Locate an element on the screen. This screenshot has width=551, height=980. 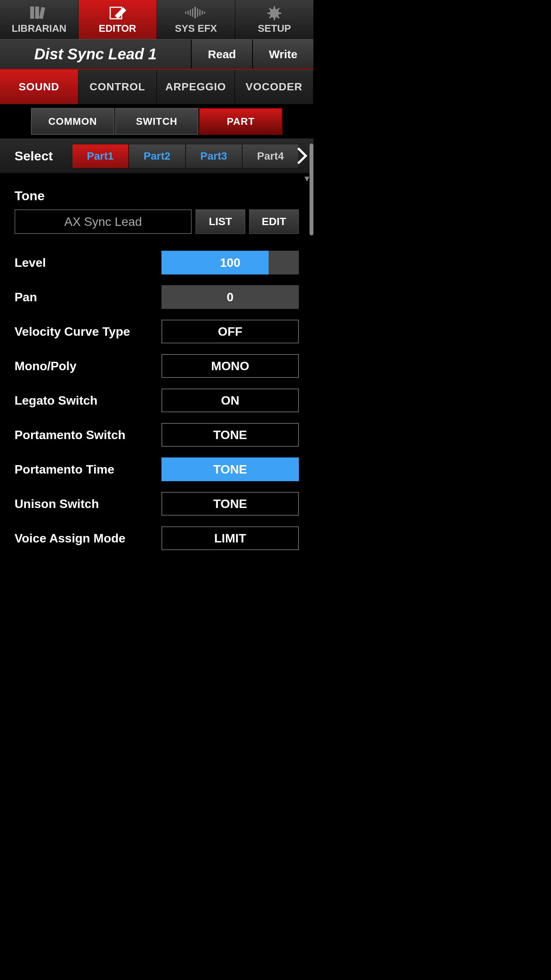
param-mono-poly: Mono/Poly MONO is located at coordinates (157, 366).